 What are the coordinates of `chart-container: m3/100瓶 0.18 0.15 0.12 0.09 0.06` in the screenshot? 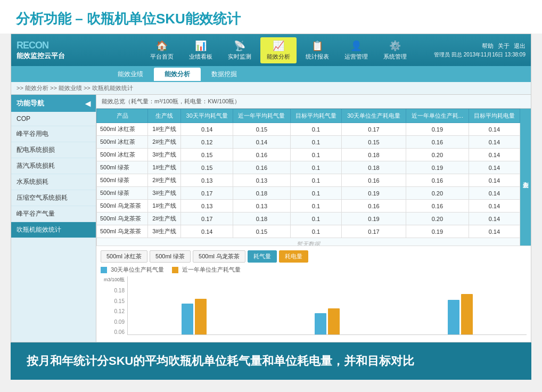 It's located at (314, 306).